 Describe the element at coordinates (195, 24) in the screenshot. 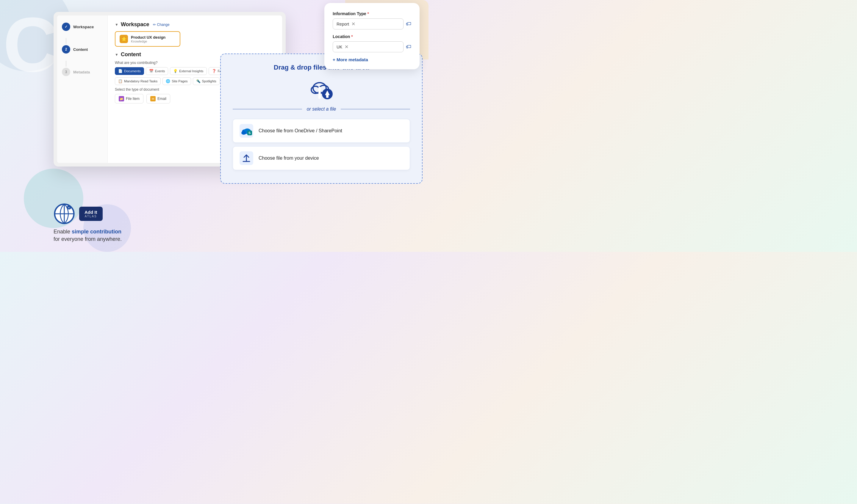

I see `workspace-section-header: ▼ Workspace ✏ Change` at that location.